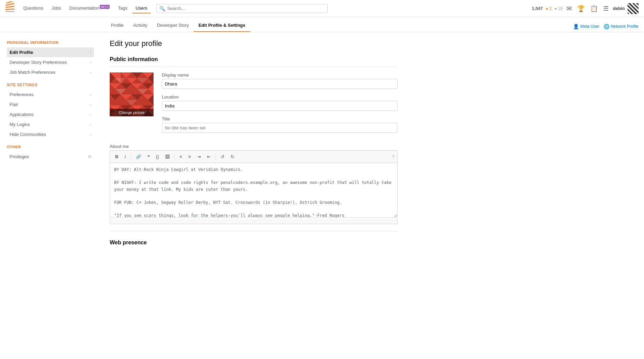 The image size is (644, 359). I want to click on sub-nav-links: Profile Activity Developer Story Edit Pr…, so click(178, 25).